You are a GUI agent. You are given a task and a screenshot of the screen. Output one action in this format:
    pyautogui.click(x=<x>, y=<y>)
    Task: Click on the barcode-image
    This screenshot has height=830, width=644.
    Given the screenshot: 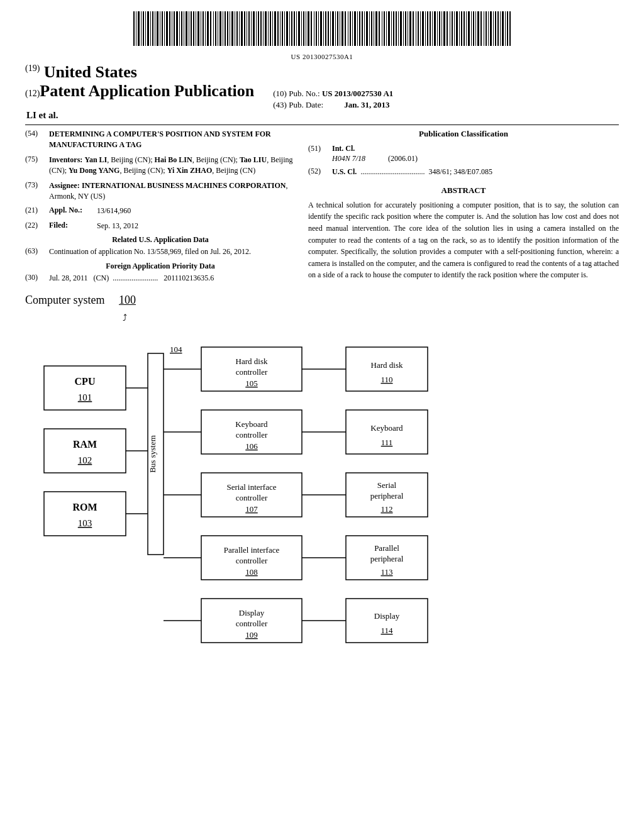 What is the action you would take?
    pyautogui.click(x=322, y=30)
    